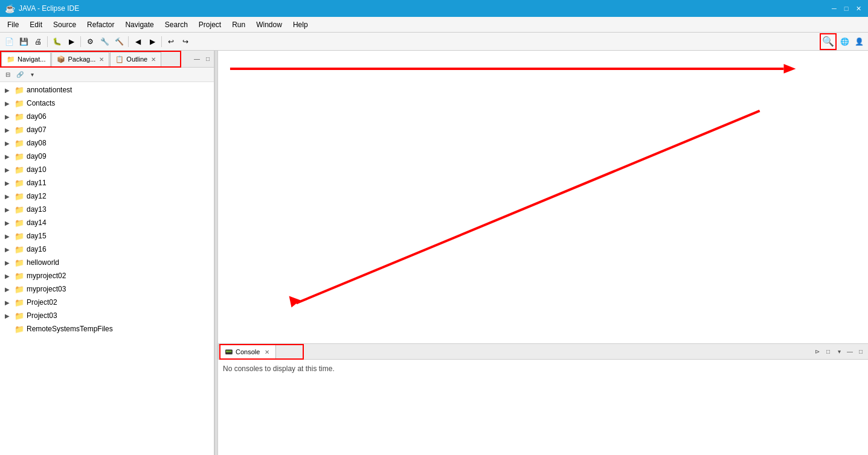  Describe the element at coordinates (42, 302) in the screenshot. I see `item-label: Project02` at that location.